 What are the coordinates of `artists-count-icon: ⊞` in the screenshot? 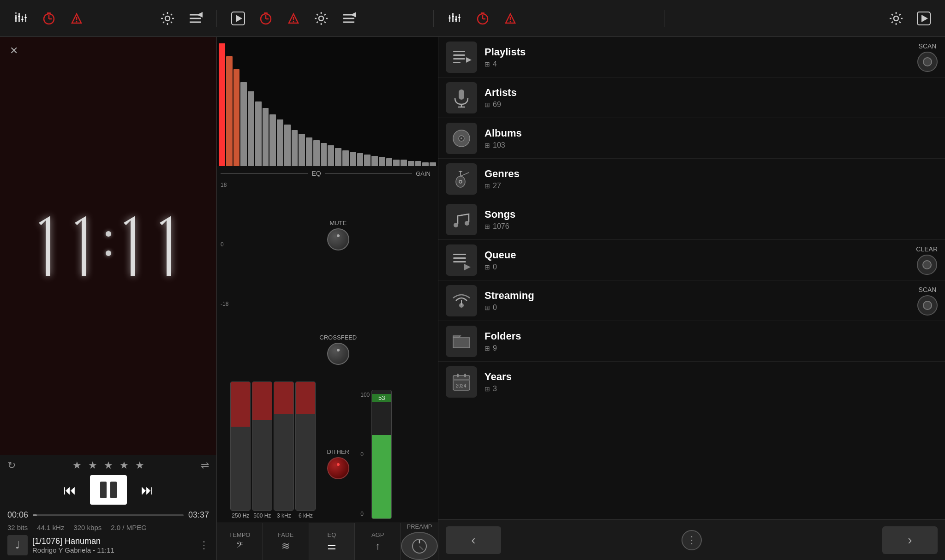 It's located at (487, 105).